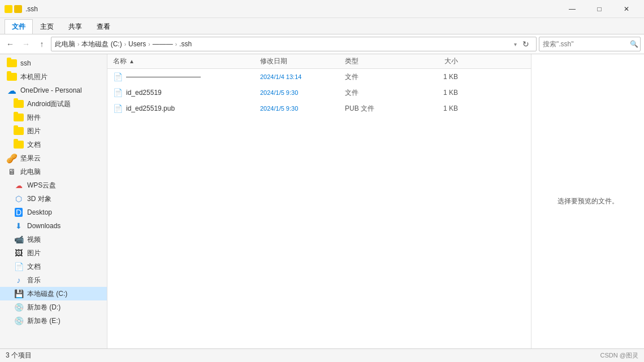 The width and height of the screenshot is (644, 362). I want to click on sidebar-item-thispc: 🖥 此电脑, so click(53, 172).